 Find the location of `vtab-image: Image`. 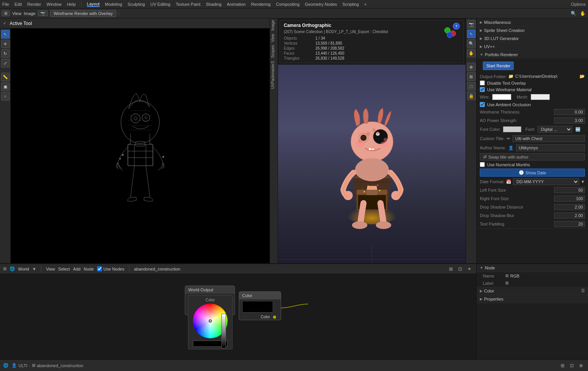

vtab-image: Image is located at coordinates (274, 25).